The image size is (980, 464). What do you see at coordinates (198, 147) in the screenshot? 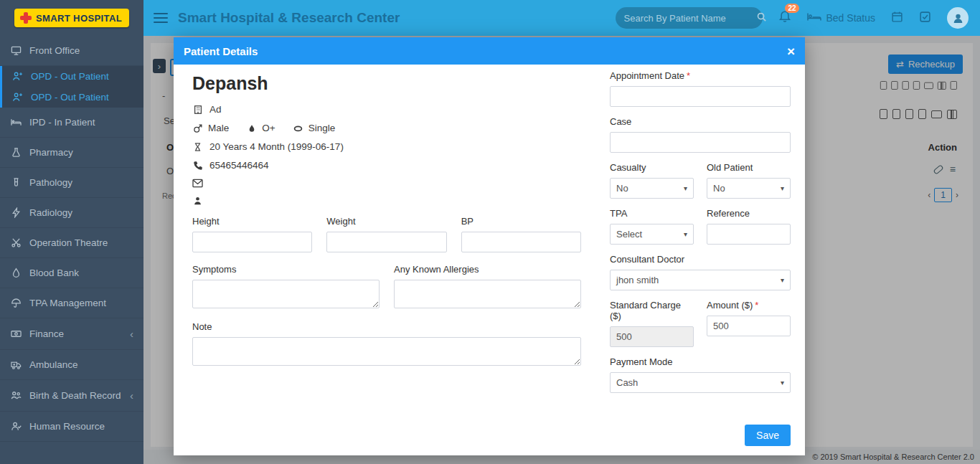
I see `age-icon` at bounding box center [198, 147].